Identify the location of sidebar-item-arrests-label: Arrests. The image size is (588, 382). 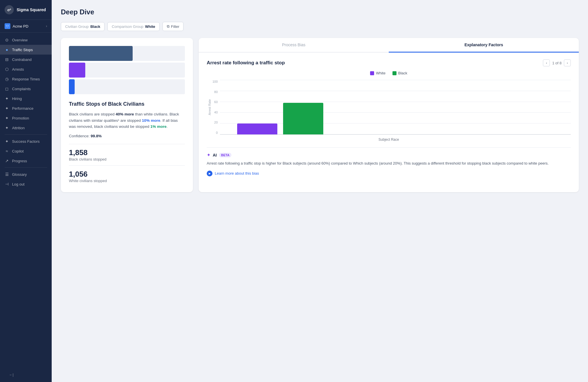
(18, 70).